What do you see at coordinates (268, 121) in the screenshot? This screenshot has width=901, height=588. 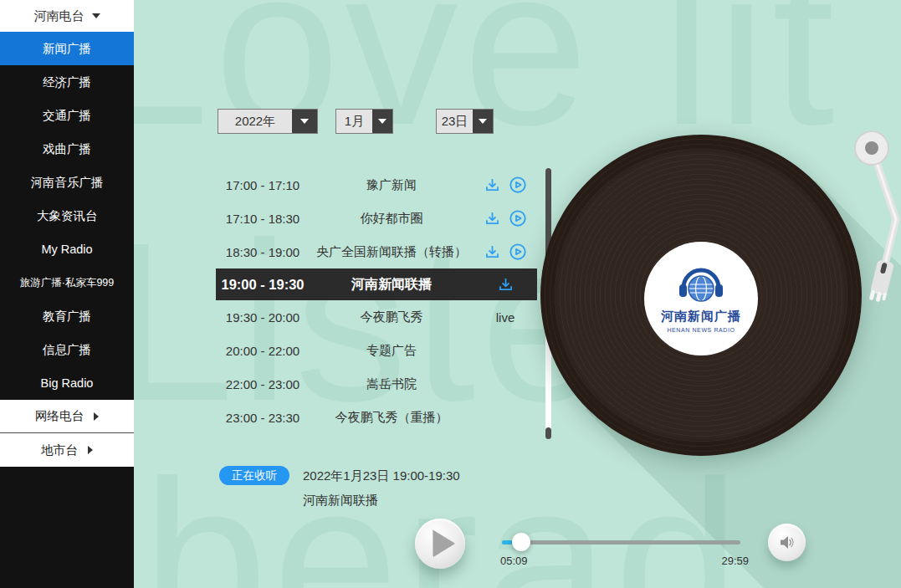 I see `year-select: 2022年` at bounding box center [268, 121].